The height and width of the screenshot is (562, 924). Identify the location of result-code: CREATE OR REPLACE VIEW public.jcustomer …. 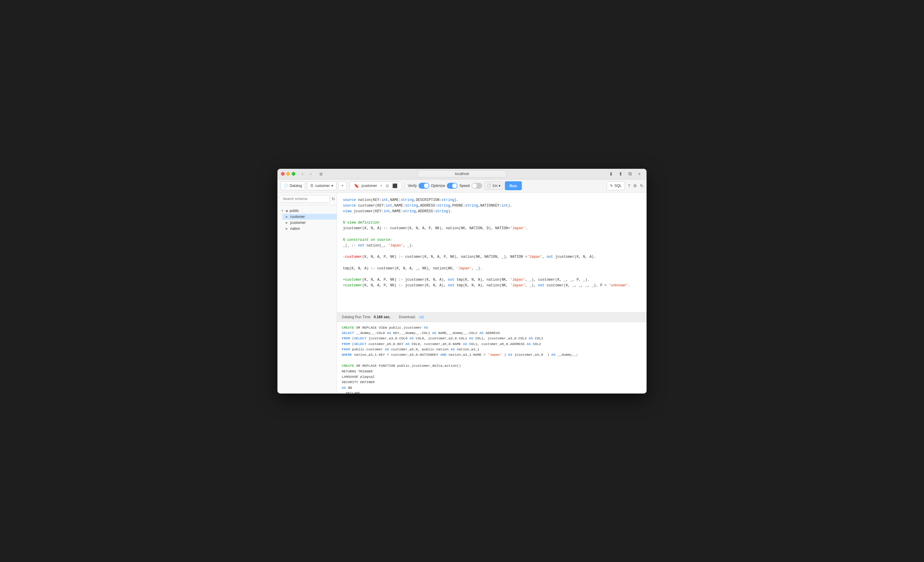
(492, 358).